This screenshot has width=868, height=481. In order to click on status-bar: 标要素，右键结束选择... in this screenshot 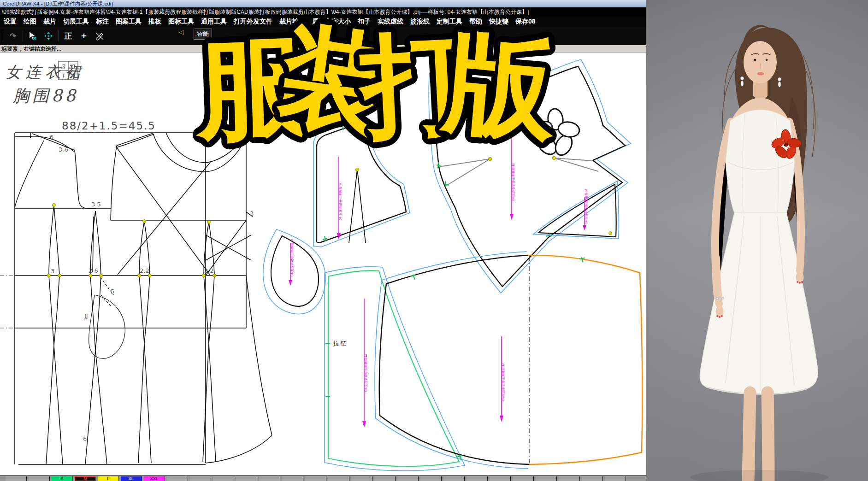, I will do `click(323, 49)`.